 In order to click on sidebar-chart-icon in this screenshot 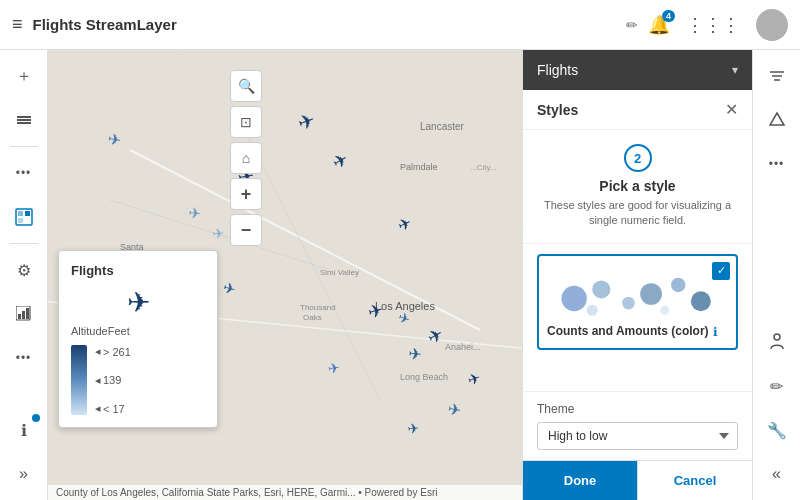, I will do `click(24, 314)`.